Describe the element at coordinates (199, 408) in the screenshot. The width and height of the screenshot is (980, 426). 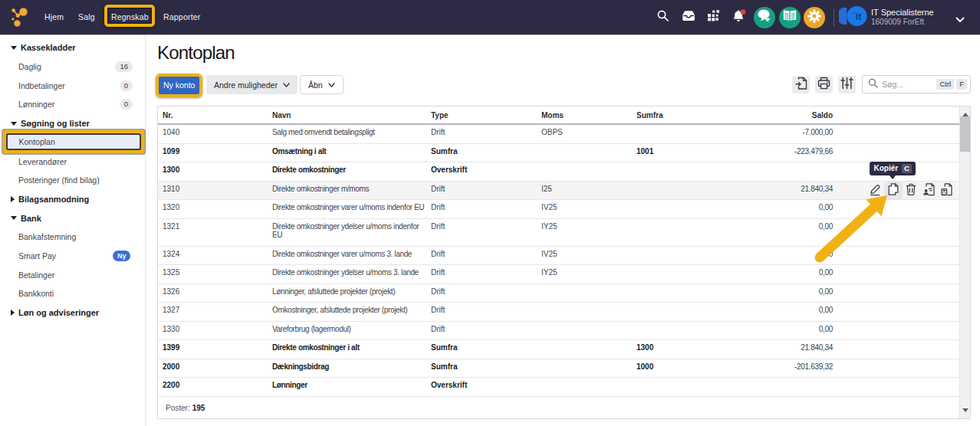
I see `records-count: 195` at that location.